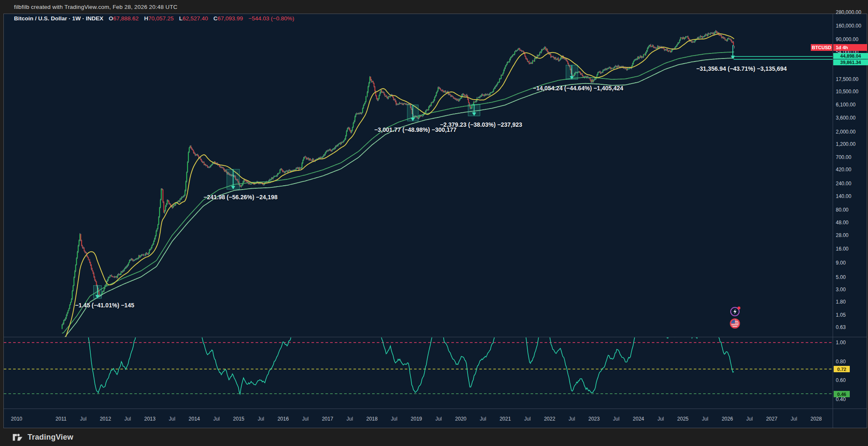 Image resolution: width=868 pixels, height=446 pixels. I want to click on open-value: 67,888.62, so click(126, 19).